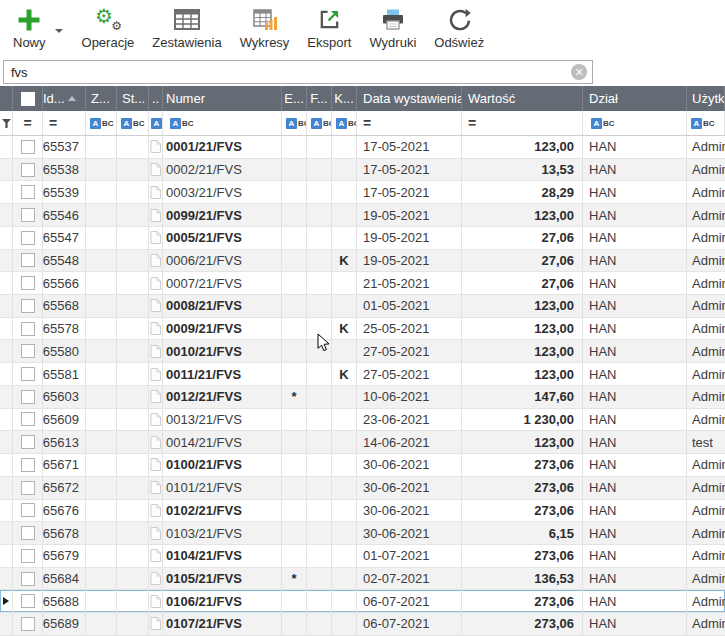  What do you see at coordinates (522, 397) in the screenshot?
I see `cell-wartosc: 147,60` at bounding box center [522, 397].